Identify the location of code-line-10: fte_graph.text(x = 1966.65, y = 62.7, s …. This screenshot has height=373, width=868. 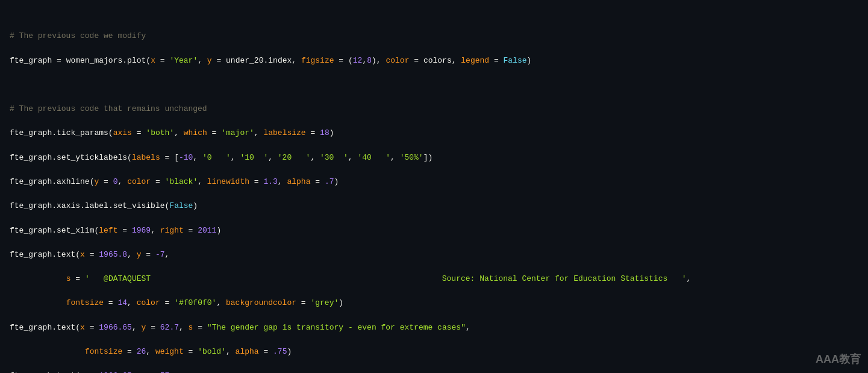
(434, 328).